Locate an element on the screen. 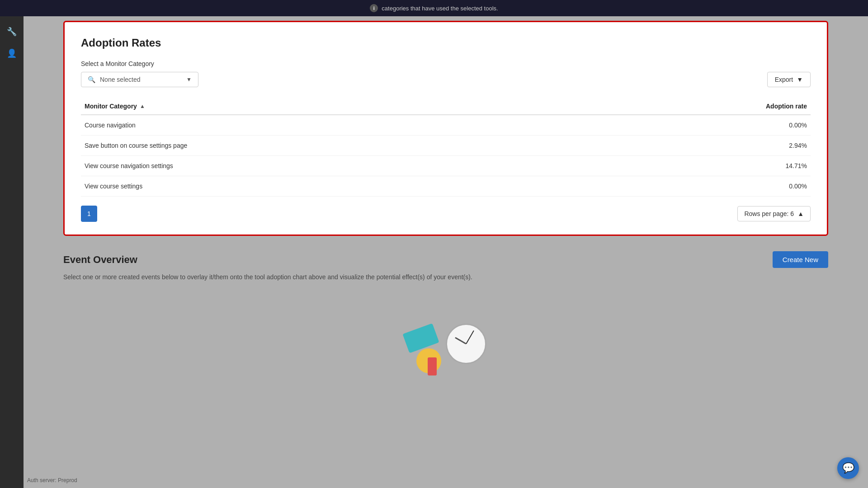  page-1-button: 1 is located at coordinates (89, 214).